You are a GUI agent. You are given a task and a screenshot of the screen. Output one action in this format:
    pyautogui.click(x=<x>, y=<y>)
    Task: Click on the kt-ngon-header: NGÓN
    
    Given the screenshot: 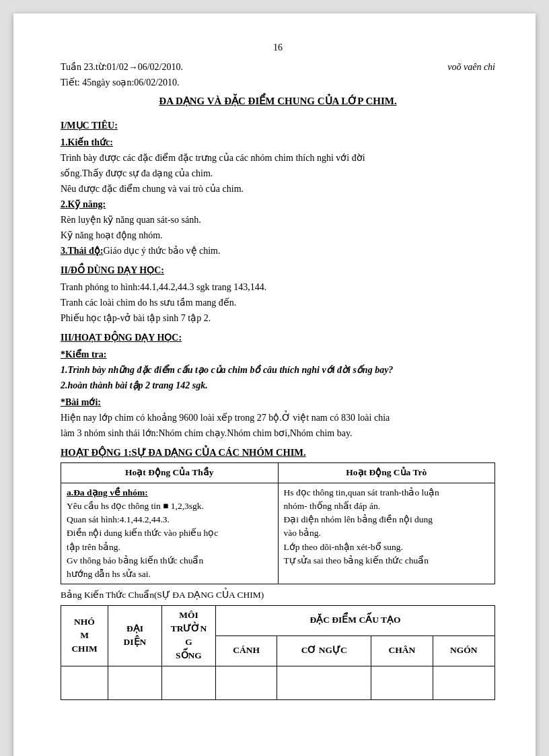 What is the action you would take?
    pyautogui.click(x=464, y=650)
    